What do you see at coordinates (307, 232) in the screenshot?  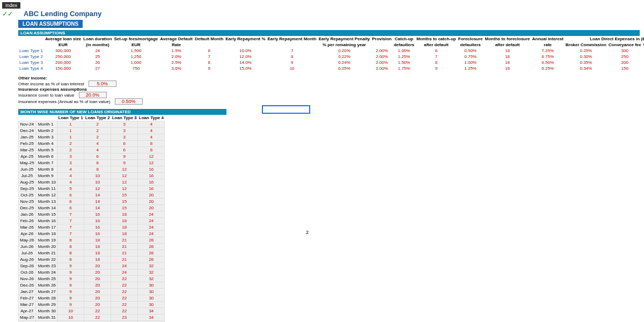 I see `page-number: 2` at bounding box center [307, 232].